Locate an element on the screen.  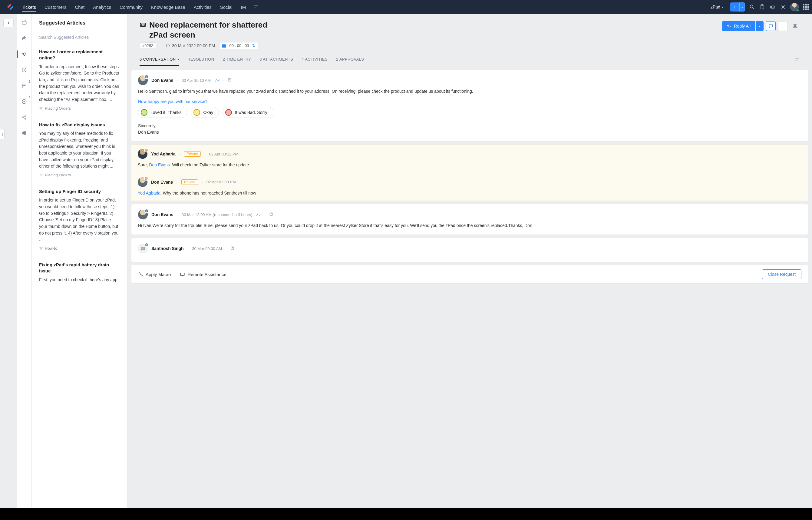
profile-avatar is located at coordinates (794, 7).